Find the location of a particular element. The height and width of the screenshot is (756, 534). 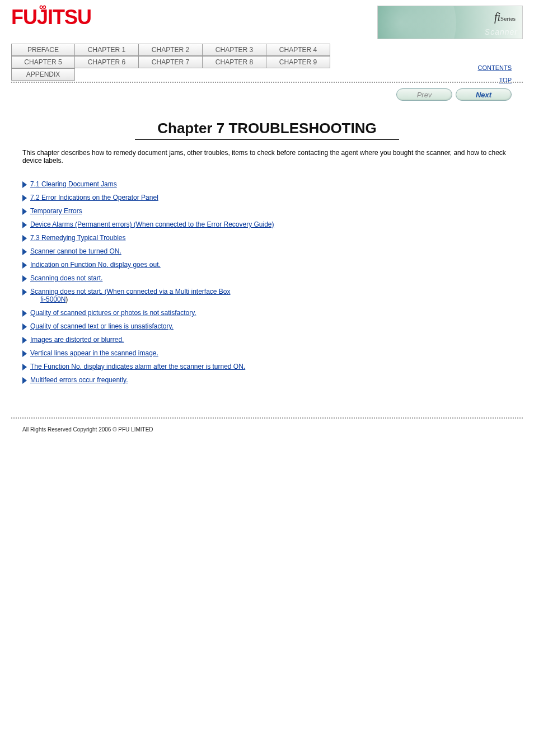

link-fi-5000n: fi-5000N is located at coordinates (53, 299).